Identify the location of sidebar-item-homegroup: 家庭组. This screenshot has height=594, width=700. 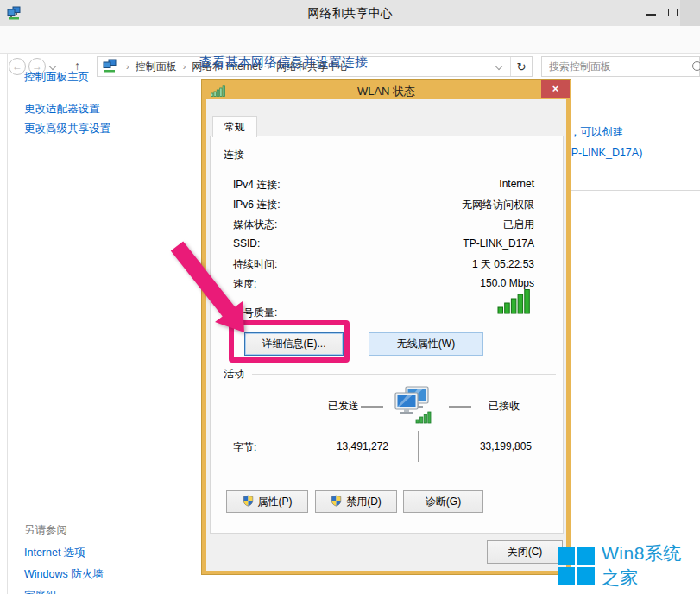
(41, 591).